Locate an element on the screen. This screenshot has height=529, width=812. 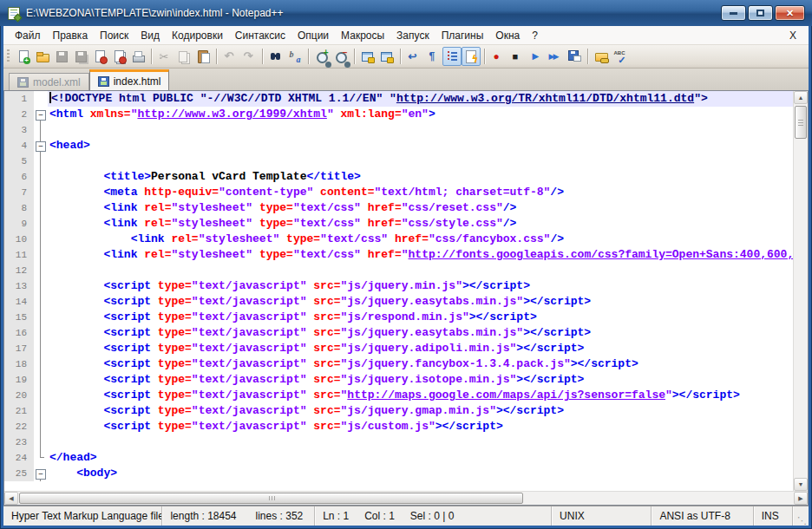
code-line: 8 <link rel="stylesheet" type="text/css"… is located at coordinates (399, 208).